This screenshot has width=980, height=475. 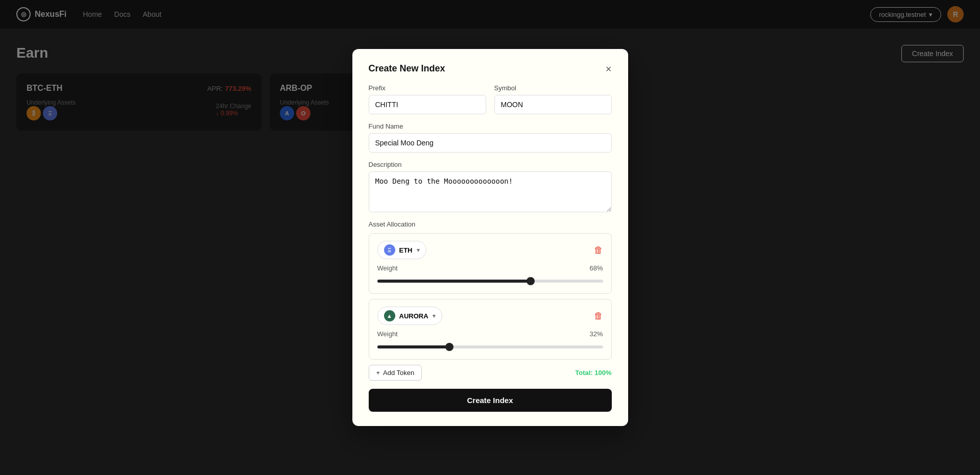 I want to click on prefix-input, so click(x=427, y=105).